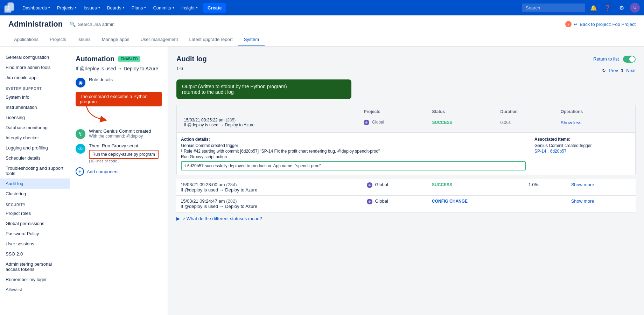 The width and height of the screenshot is (644, 315). I want to click on row1-duration: 1.05s, so click(546, 188).